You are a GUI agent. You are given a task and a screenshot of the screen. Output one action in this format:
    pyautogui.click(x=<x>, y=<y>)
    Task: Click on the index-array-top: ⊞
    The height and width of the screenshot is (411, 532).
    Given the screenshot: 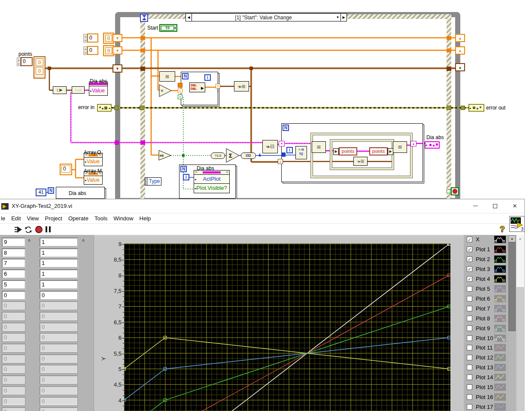 What is the action you would take?
    pyautogui.click(x=167, y=76)
    